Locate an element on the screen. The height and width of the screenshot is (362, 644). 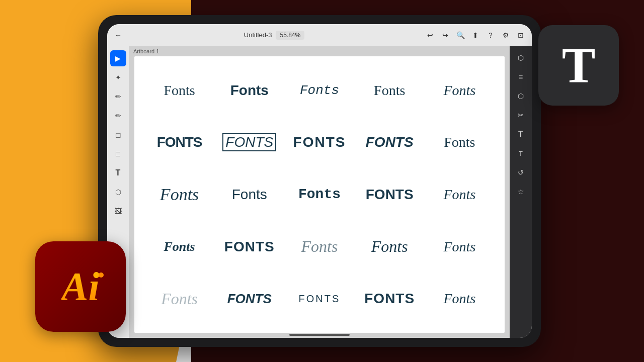
t-logo-text: T is located at coordinates (579, 65).